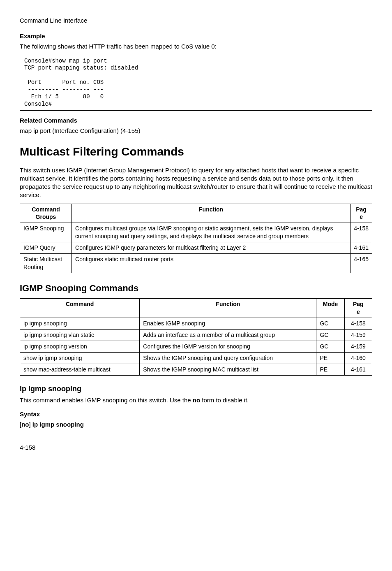 The height and width of the screenshot is (571, 392). What do you see at coordinates (25, 425) in the screenshot?
I see `syntax-no: no` at bounding box center [25, 425].